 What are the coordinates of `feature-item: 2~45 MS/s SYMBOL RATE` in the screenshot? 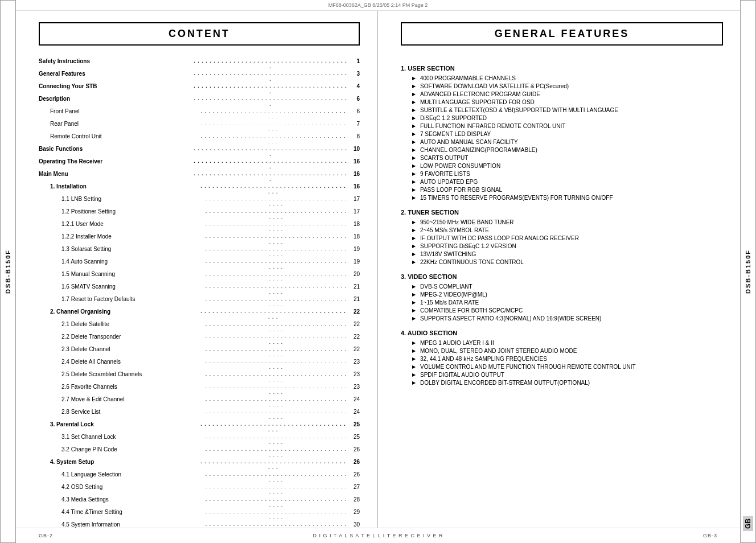 It's located at (568, 230).